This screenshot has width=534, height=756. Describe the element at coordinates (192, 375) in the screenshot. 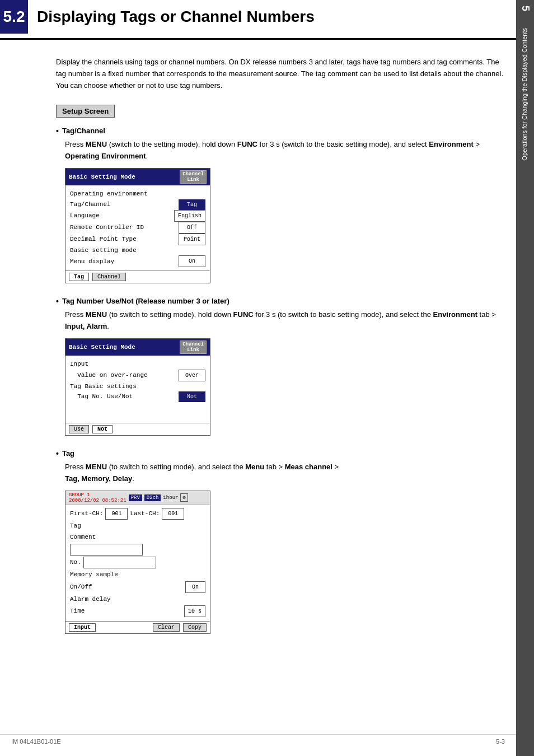

I see `screen2-value-1: Over` at that location.